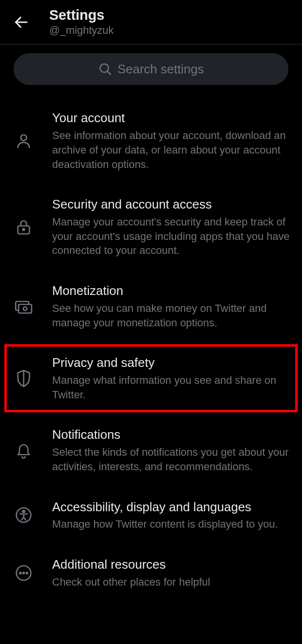 This screenshot has height=644, width=302. What do you see at coordinates (131, 573) in the screenshot?
I see `item-text: Additional resources Check out other pla…` at bounding box center [131, 573].